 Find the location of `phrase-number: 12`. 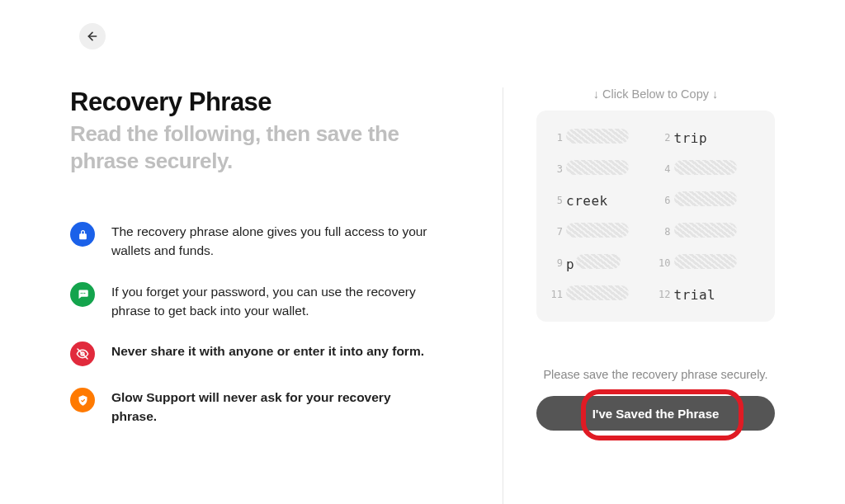

phrase-number: 12 is located at coordinates (663, 294).